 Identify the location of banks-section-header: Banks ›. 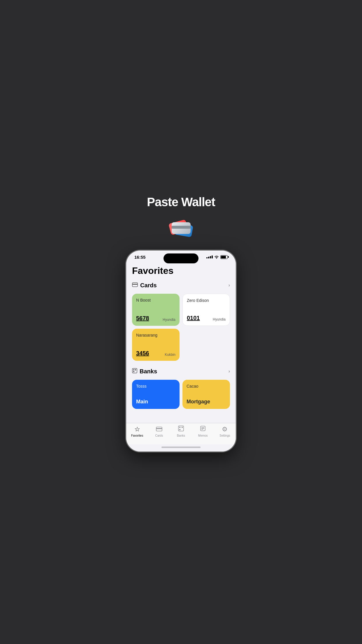
(181, 372).